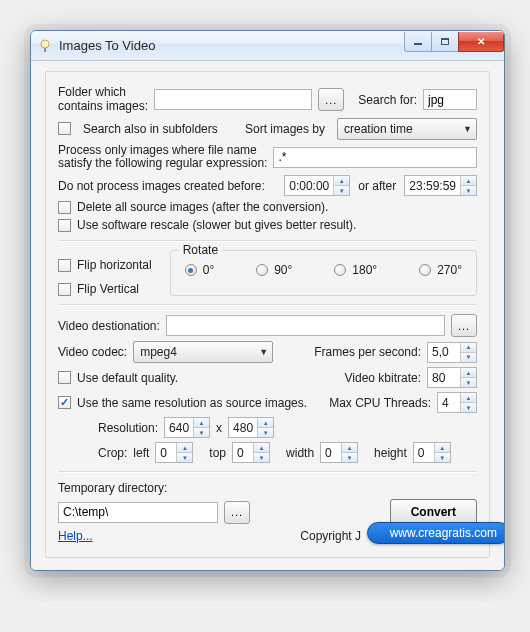 Image resolution: width=530 pixels, height=632 pixels. I want to click on browse-folder-button: ..., so click(331, 100).